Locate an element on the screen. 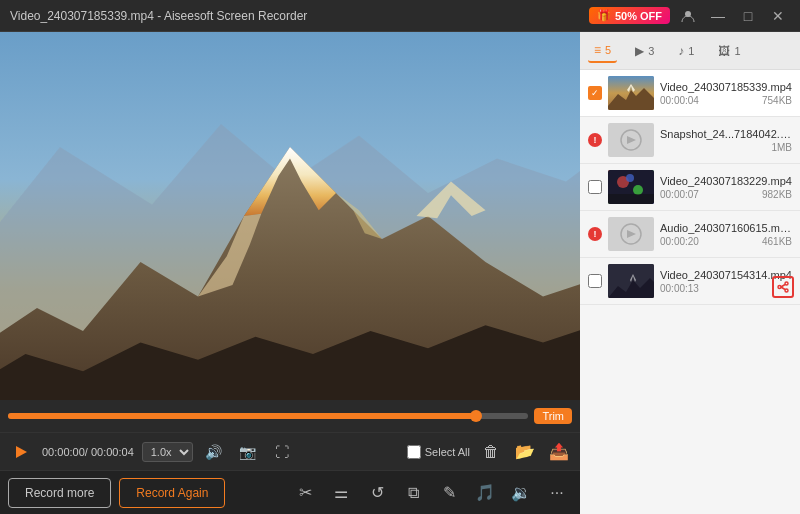  edit-tool: ✎ is located at coordinates (449, 493).